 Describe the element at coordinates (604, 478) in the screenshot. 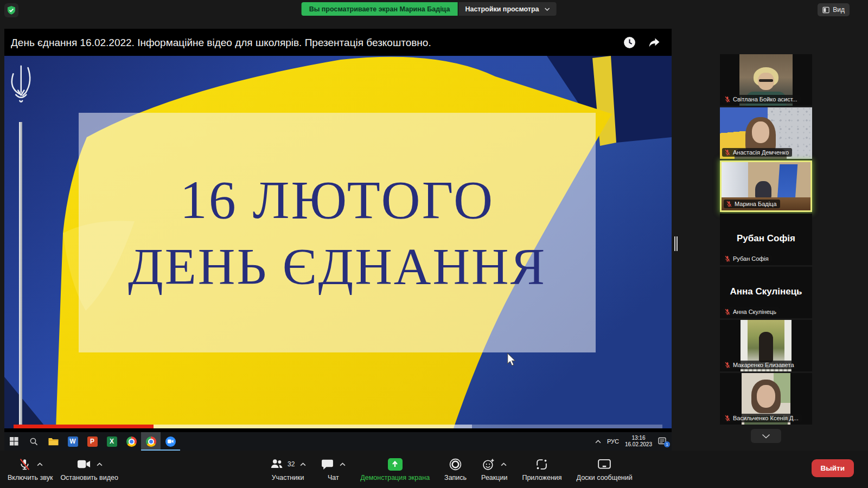

I see `whiteboards-label: Доски сообщений` at that location.